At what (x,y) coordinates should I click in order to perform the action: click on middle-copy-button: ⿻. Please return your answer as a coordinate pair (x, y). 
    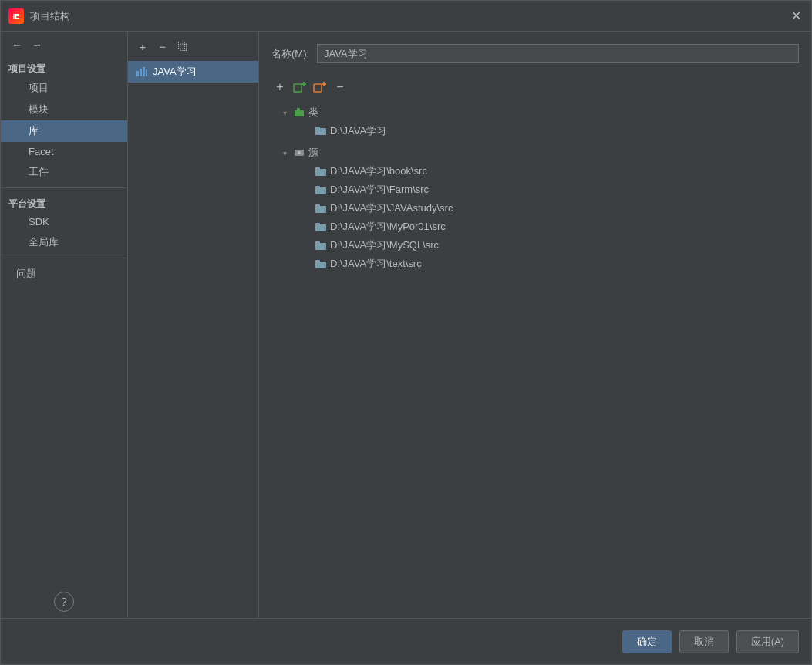
    Looking at the image, I should click on (183, 46).